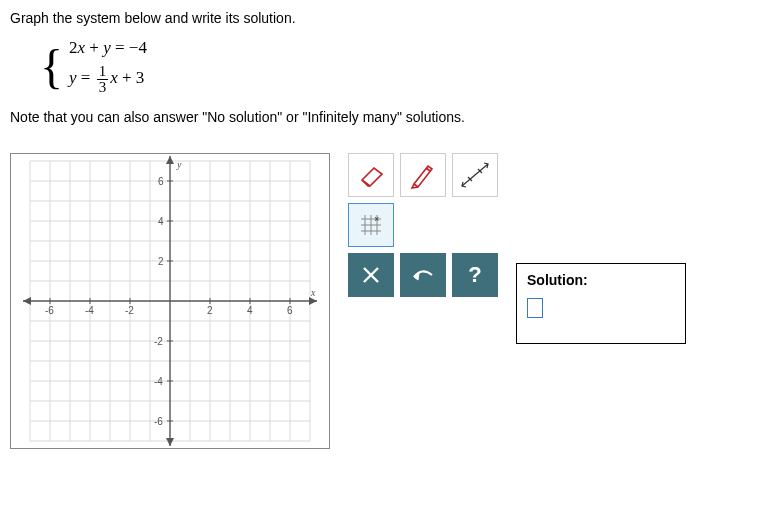 This screenshot has height=522, width=765. Describe the element at coordinates (535, 308) in the screenshot. I see `solution-input` at that location.